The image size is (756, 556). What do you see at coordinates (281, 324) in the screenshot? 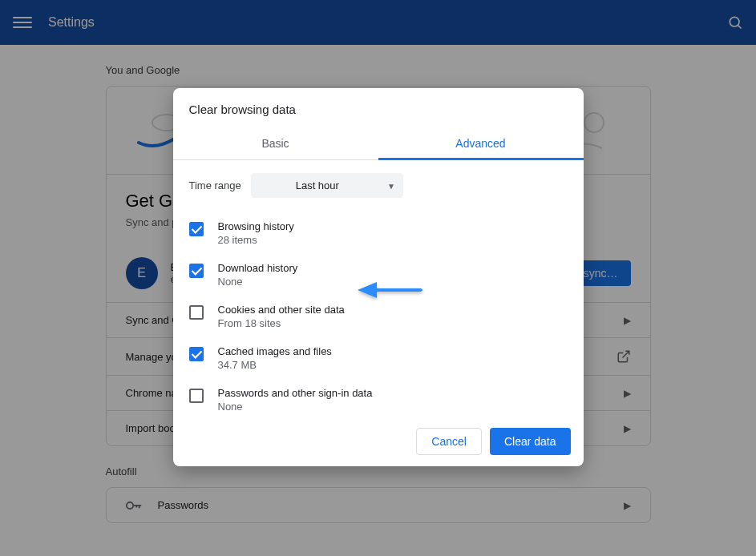
I see `check-sublabel: From 18 sites` at bounding box center [281, 324].